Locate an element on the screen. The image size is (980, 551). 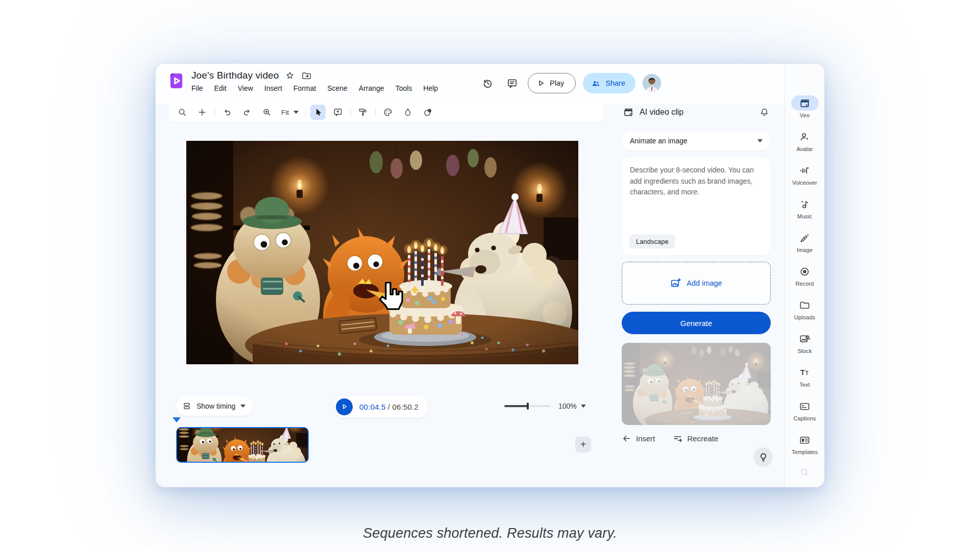
text-icon: TT is located at coordinates (804, 372).